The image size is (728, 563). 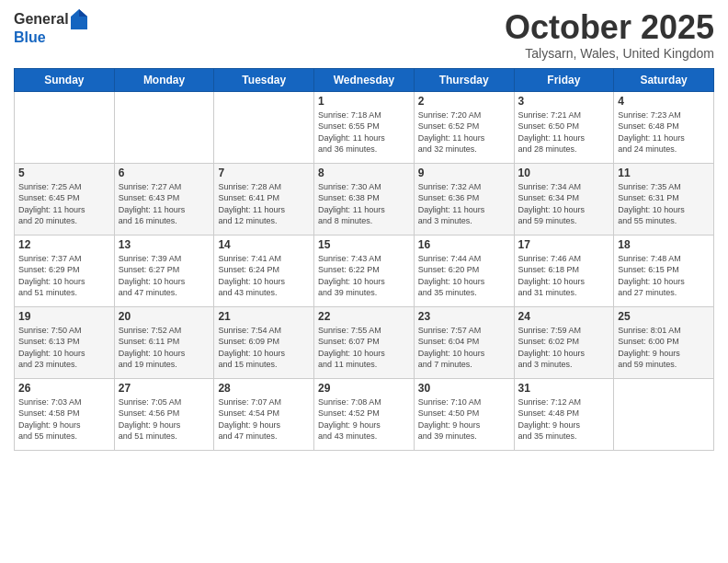 What do you see at coordinates (51, 28) in the screenshot?
I see `logo-text: General Blue` at bounding box center [51, 28].